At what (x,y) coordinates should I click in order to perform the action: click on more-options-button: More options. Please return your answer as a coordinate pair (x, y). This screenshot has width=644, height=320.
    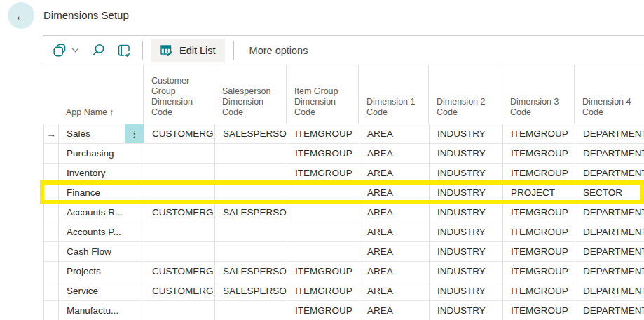
    Looking at the image, I should click on (279, 51).